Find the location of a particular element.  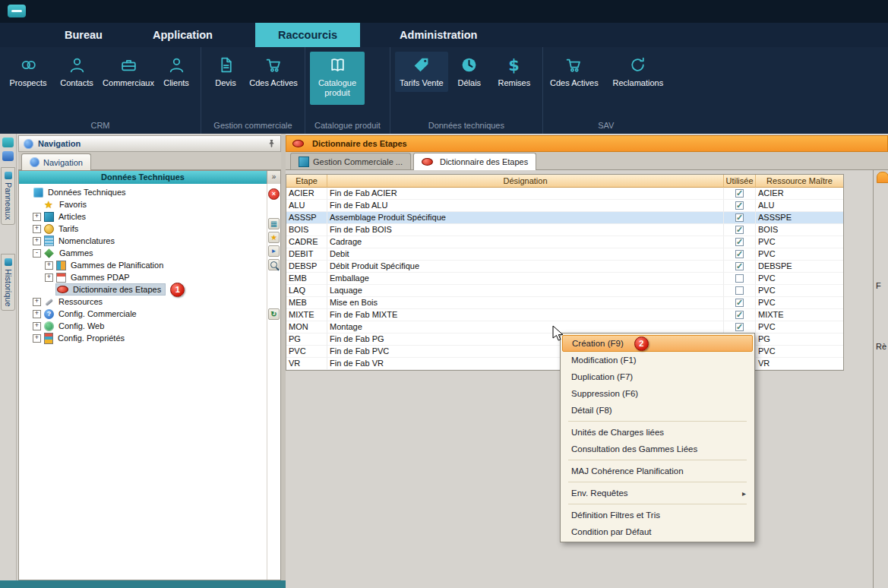

navigation-tab: Navigation is located at coordinates (56, 162).